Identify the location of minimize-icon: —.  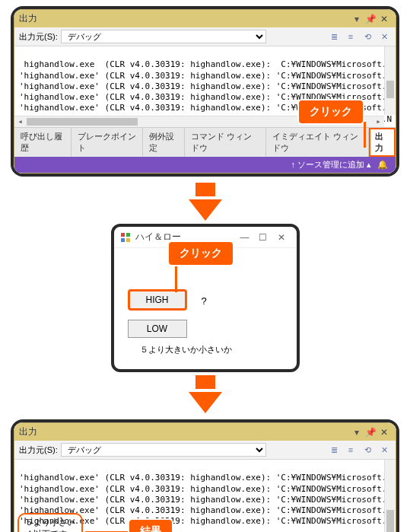
(245, 237).